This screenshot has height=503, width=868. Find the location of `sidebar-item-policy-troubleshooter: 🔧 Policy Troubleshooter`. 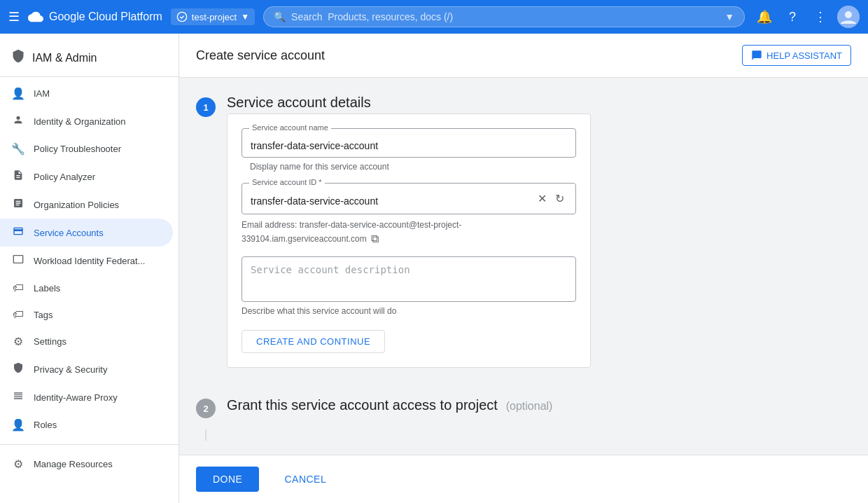

sidebar-item-policy-troubleshooter: 🔧 Policy Troubleshooter is located at coordinates (87, 149).